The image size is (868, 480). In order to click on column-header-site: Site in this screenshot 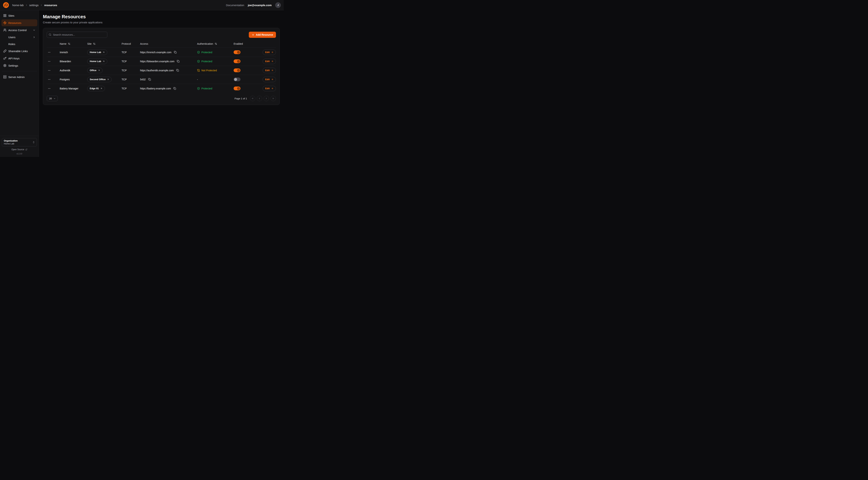, I will do `click(104, 44)`.